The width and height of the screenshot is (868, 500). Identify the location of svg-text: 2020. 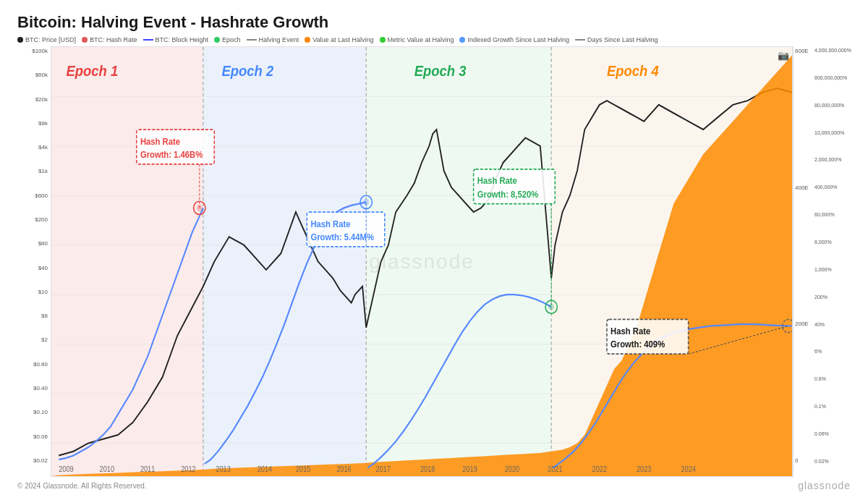
(512, 470).